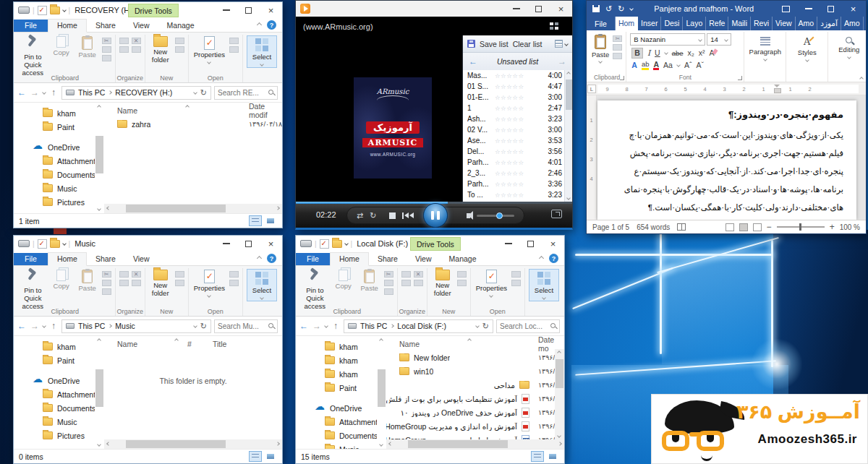  I want to click on print-layout-button, so click(744, 227).